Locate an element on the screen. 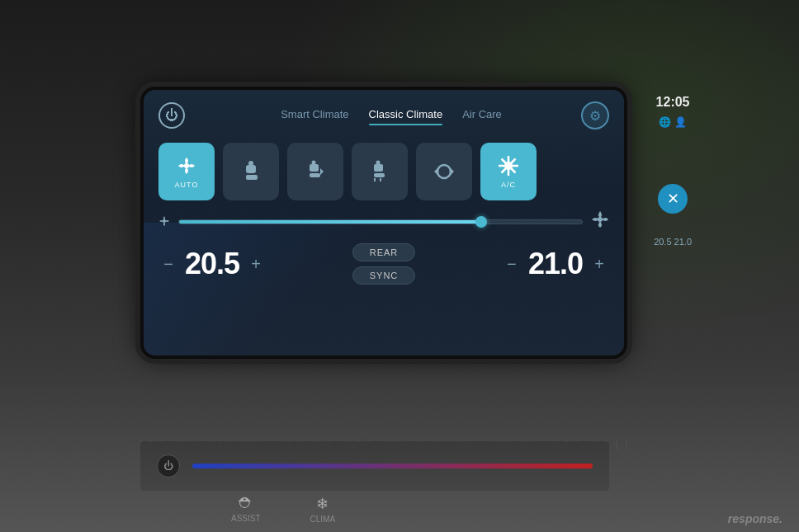 This screenshot has height=532, width=799. tab-air-care: Air Care is located at coordinates (482, 115).